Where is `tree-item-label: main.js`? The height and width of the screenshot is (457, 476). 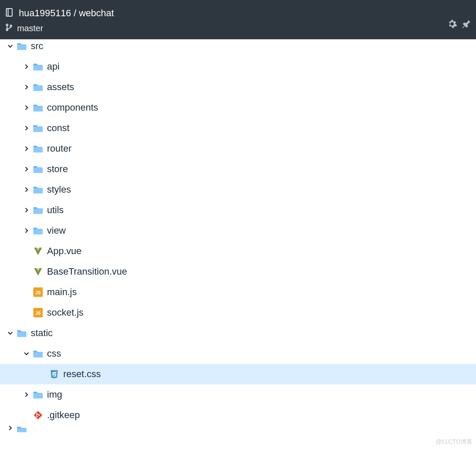
tree-item-label: main.js is located at coordinates (61, 292).